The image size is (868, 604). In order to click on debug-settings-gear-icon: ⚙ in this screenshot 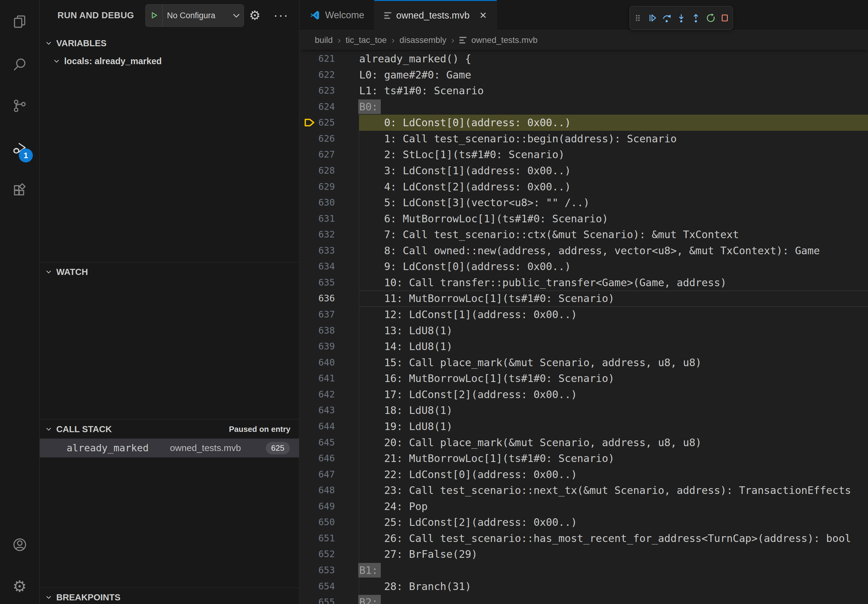, I will do `click(255, 15)`.